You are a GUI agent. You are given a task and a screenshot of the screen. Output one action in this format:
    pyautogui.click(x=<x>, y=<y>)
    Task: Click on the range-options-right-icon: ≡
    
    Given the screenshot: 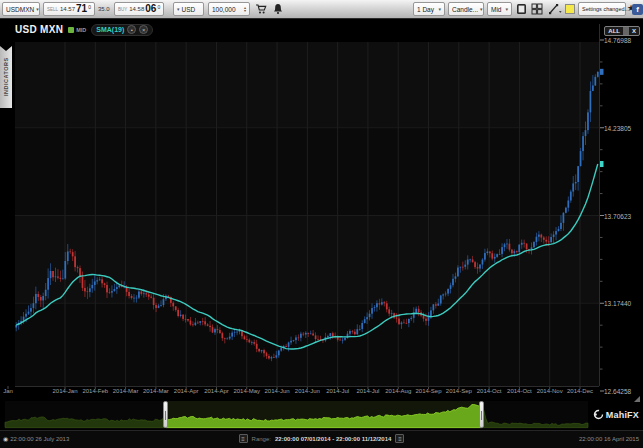 What is the action you would take?
    pyautogui.click(x=400, y=438)
    